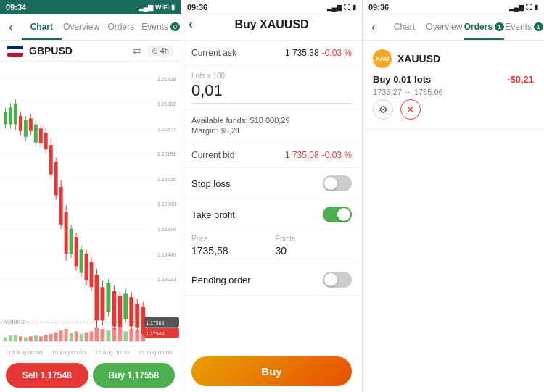  What do you see at coordinates (230, 247) in the screenshot?
I see `price-field: Price` at bounding box center [230, 247].